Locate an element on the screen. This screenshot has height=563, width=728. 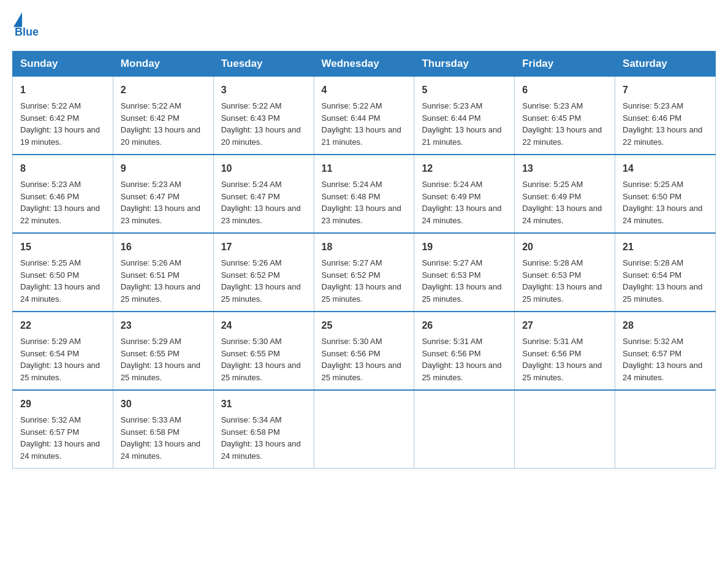
day-number: 14 is located at coordinates (665, 169).